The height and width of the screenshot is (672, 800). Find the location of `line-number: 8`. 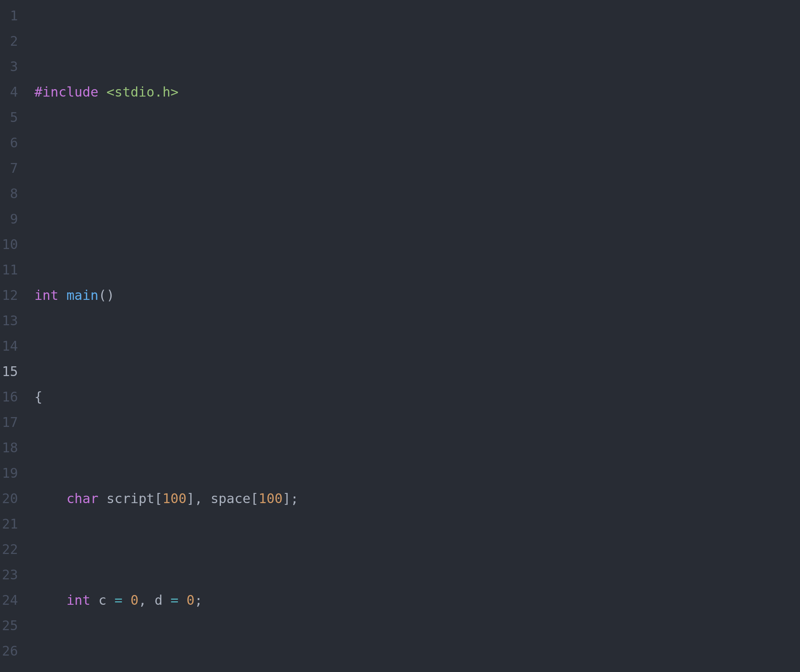

line-number: 8 is located at coordinates (13, 194).